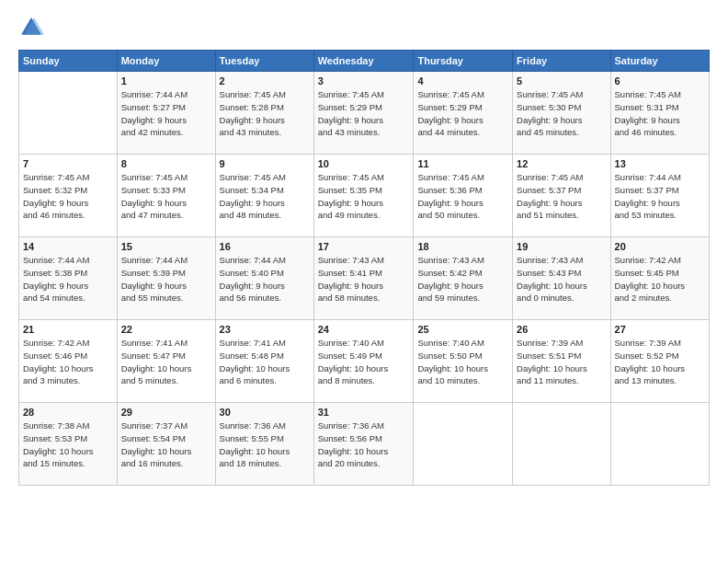 This screenshot has width=728, height=563. I want to click on day-number: 2, so click(265, 81).